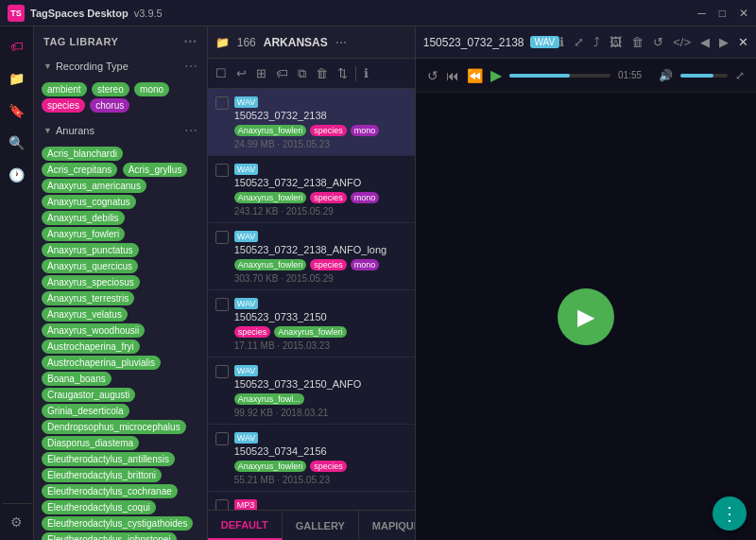 This screenshot has height=540, width=756. I want to click on tags-icon-btn: 🏷, so click(17, 46).